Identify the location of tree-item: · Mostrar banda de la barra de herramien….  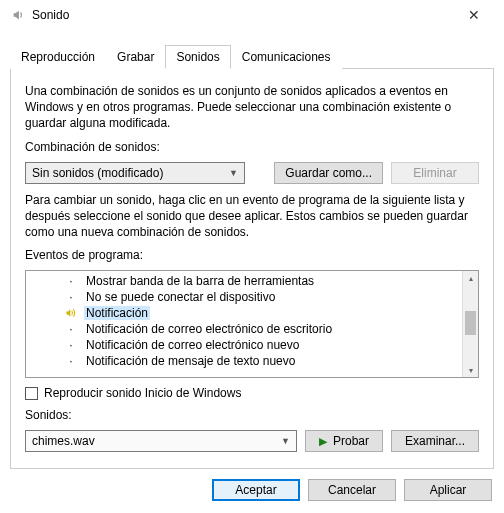
(244, 281).